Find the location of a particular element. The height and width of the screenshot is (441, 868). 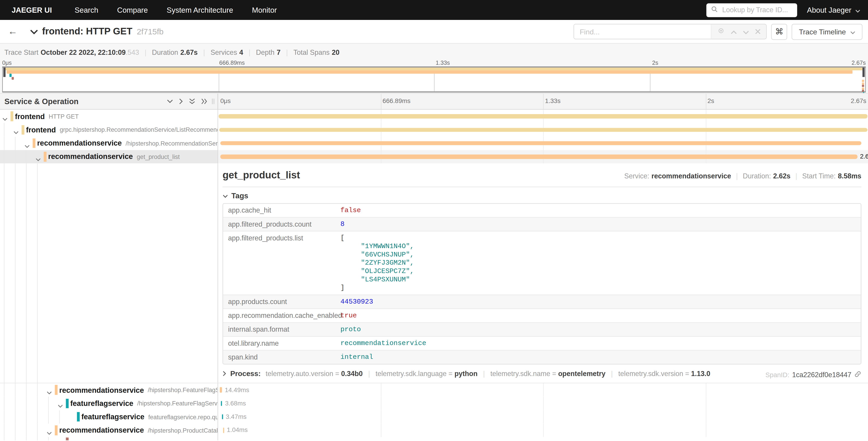

tag-key: app.products.count is located at coordinates (279, 302).